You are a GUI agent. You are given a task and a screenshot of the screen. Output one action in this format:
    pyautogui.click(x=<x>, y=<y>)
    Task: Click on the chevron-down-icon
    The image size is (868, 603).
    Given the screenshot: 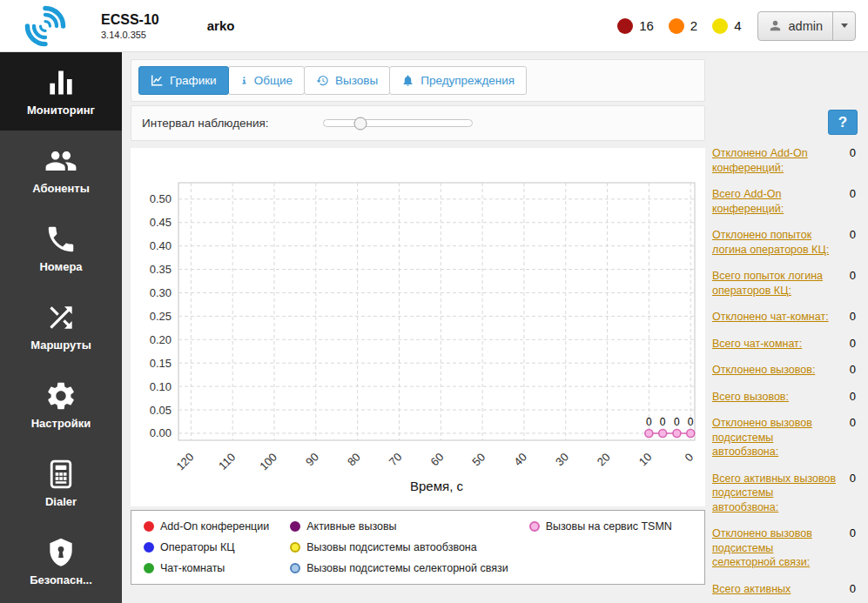 What is the action you would take?
    pyautogui.click(x=844, y=26)
    